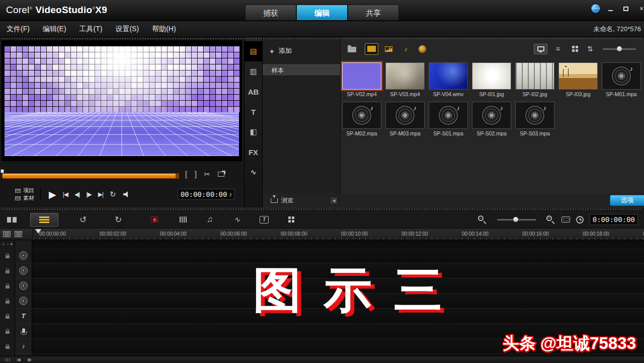  Describe the element at coordinates (25, 198) in the screenshot. I see `clip-mode-button: 素材` at that location.